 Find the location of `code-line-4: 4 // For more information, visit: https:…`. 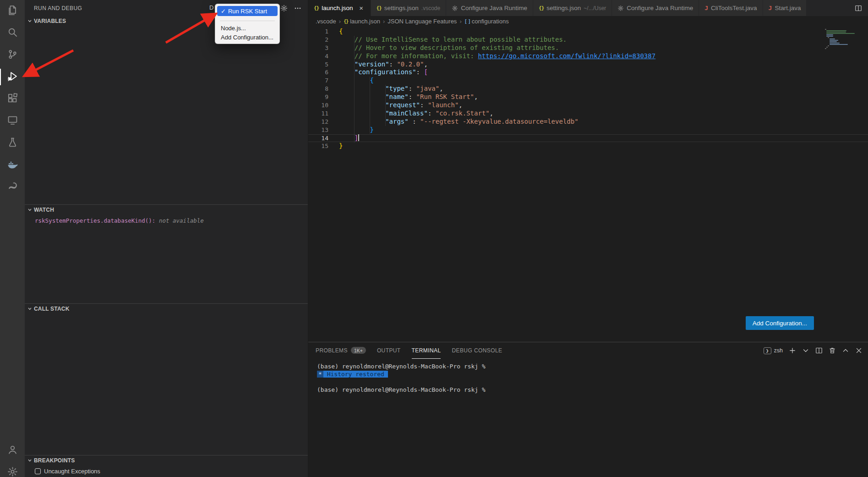

code-line-4: 4 // For more information, visit: https:… is located at coordinates (588, 56).